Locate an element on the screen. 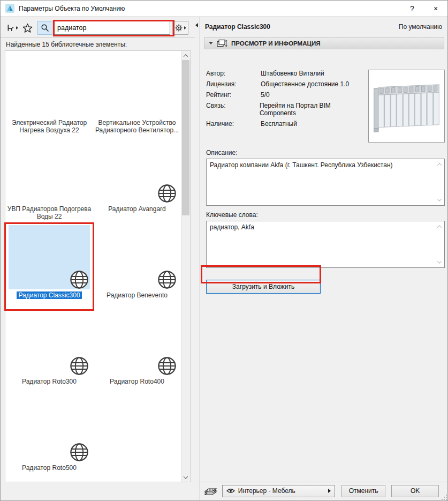  bottom-bar: Интерьер - Мебель Отменить OK is located at coordinates (324, 491).